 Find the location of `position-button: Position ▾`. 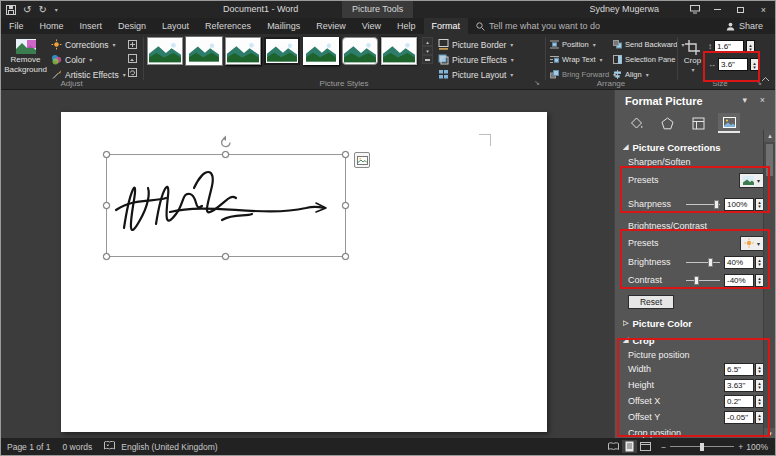

position-button: Position ▾ is located at coordinates (573, 44).